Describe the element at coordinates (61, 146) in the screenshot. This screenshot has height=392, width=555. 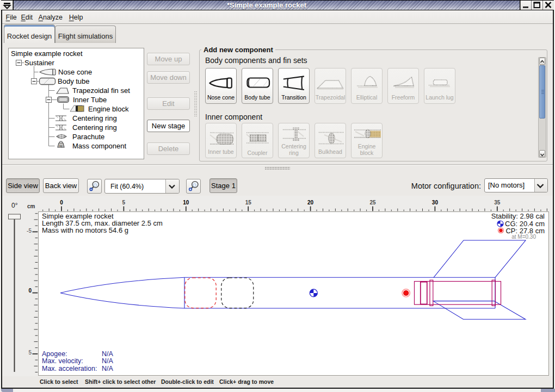
I see `svg-text: kg` at that location.